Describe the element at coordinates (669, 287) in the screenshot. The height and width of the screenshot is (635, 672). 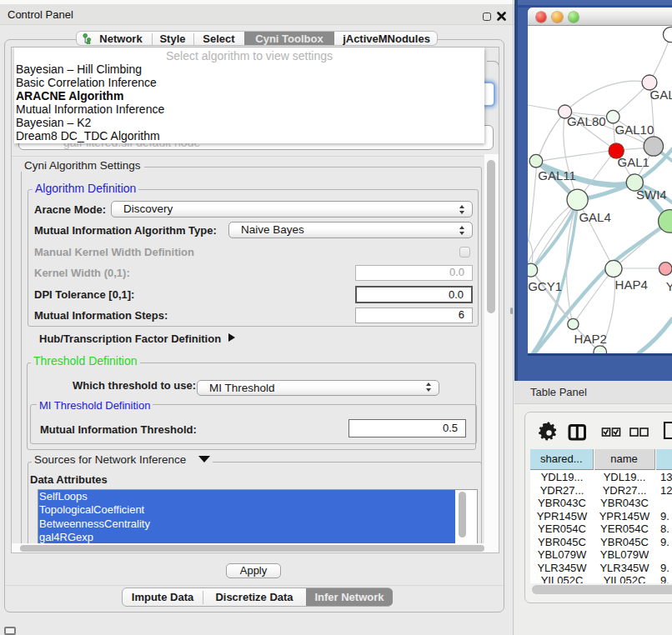
I see `svg-text: Y` at that location.